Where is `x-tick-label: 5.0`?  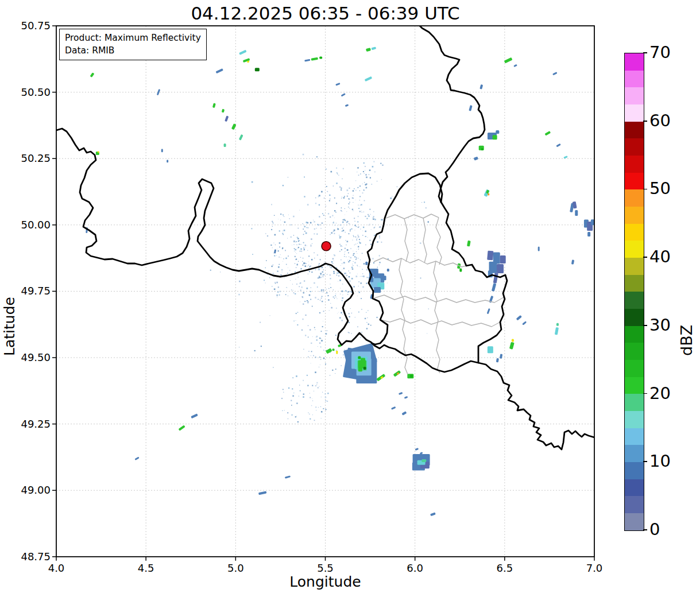 x-tick-label: 5.0 is located at coordinates (235, 568).